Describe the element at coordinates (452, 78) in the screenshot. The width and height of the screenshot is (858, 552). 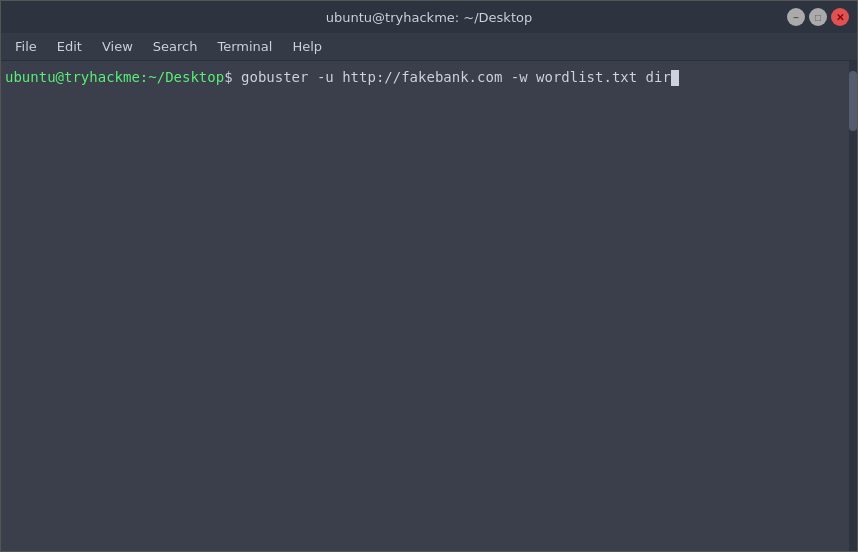
I see `command-text: gobuster -u http://fakebank.com -w wordl…` at that location.